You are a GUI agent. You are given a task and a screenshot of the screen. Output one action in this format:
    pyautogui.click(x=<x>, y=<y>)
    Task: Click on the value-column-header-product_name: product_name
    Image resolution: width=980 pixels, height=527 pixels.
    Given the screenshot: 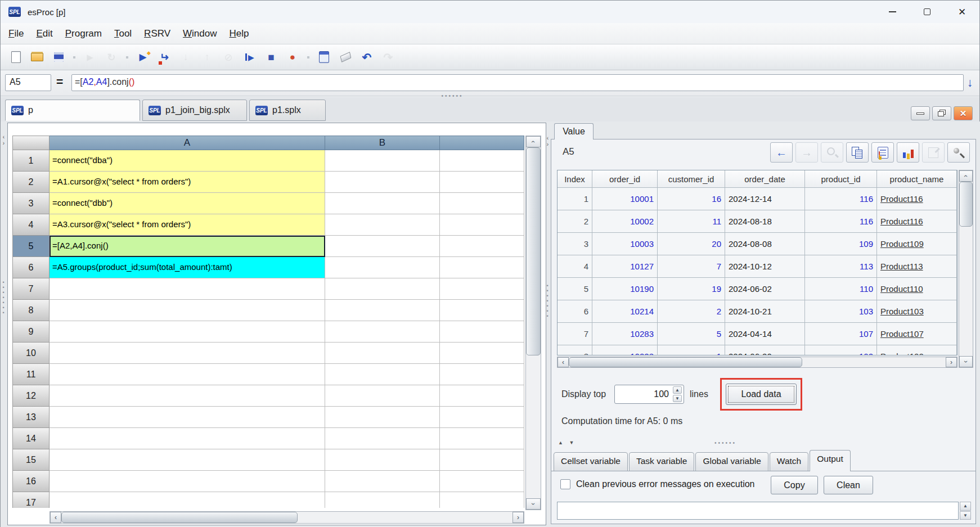 What is the action you would take?
    pyautogui.click(x=917, y=179)
    